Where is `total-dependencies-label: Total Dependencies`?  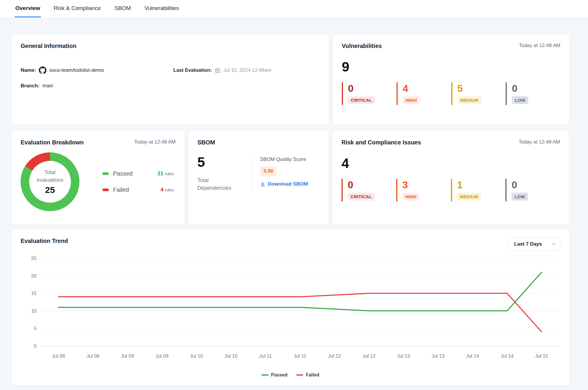 total-dependencies-label: Total Dependencies is located at coordinates (216, 184).